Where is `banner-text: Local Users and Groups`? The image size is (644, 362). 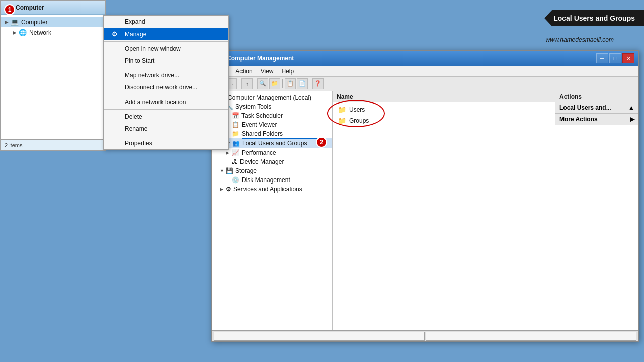 banner-text: Local Users and Groups is located at coordinates (594, 18).